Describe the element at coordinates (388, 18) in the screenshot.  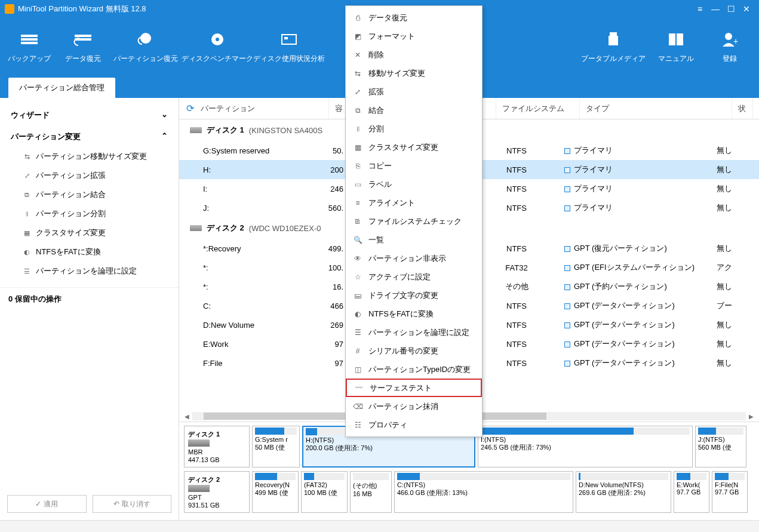
I see `menu-item-label: データ復元` at that location.